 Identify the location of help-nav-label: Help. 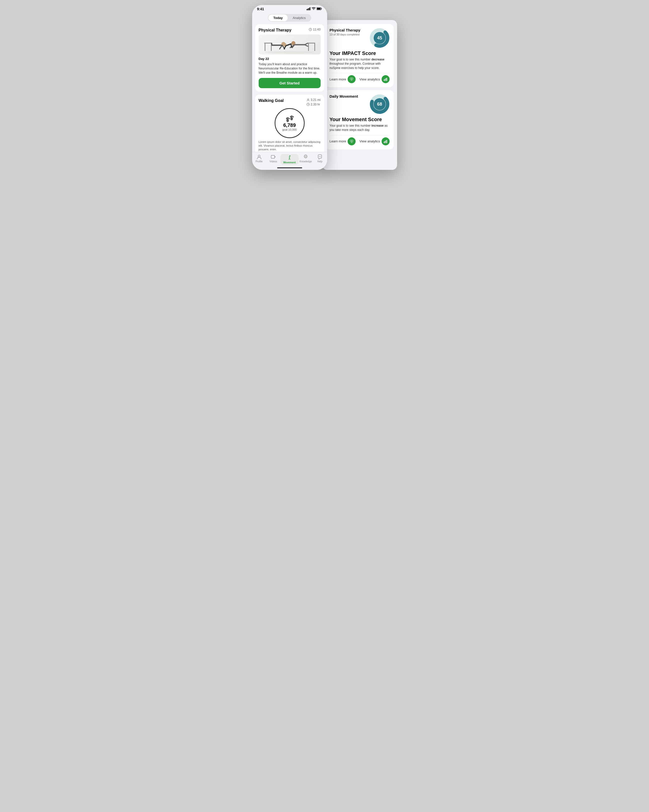
(320, 161).